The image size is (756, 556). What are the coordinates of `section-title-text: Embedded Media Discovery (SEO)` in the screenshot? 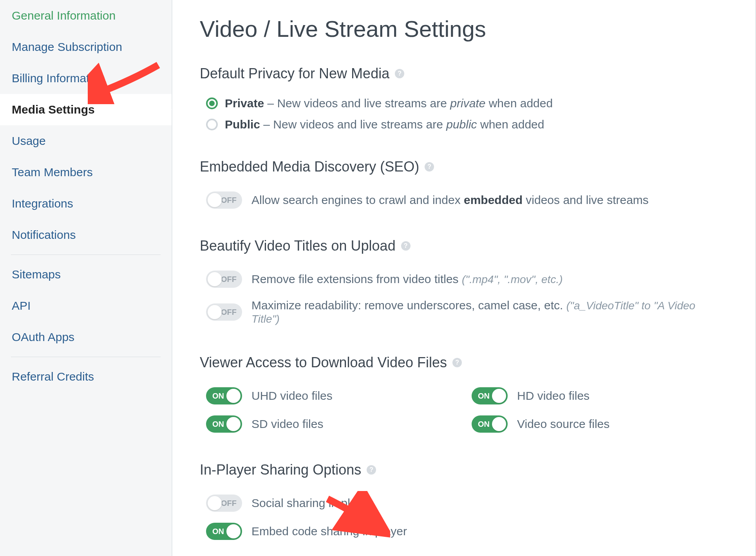 It's located at (309, 167).